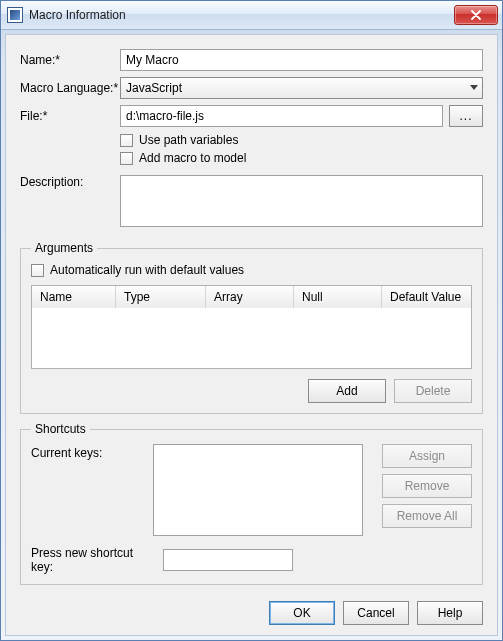  Describe the element at coordinates (302, 88) in the screenshot. I see `language-combo: JavaScript` at that location.